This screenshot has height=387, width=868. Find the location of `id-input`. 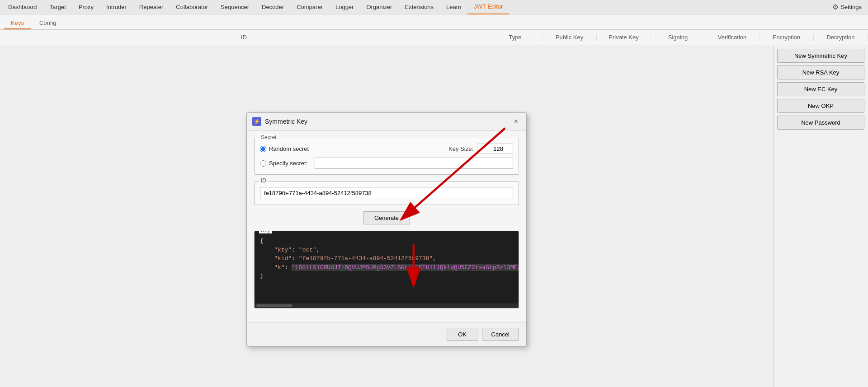

id-input is located at coordinates (387, 193).